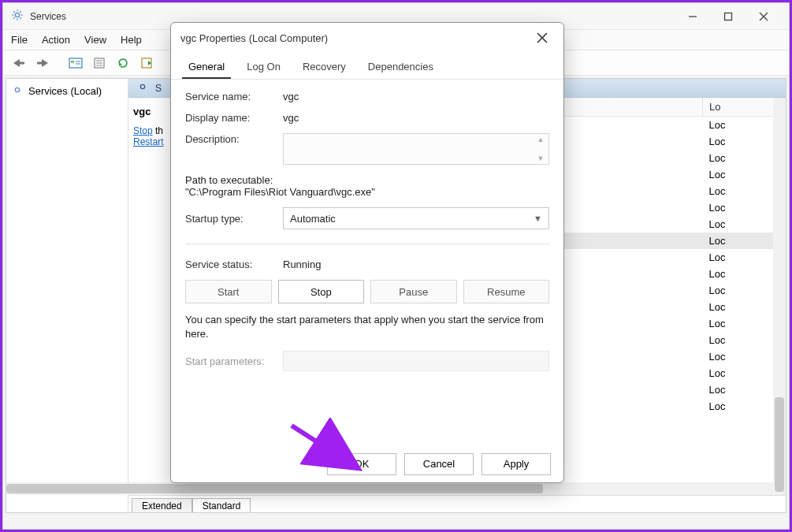 This screenshot has width=792, height=532. I want to click on ok-button: OK, so click(362, 464).